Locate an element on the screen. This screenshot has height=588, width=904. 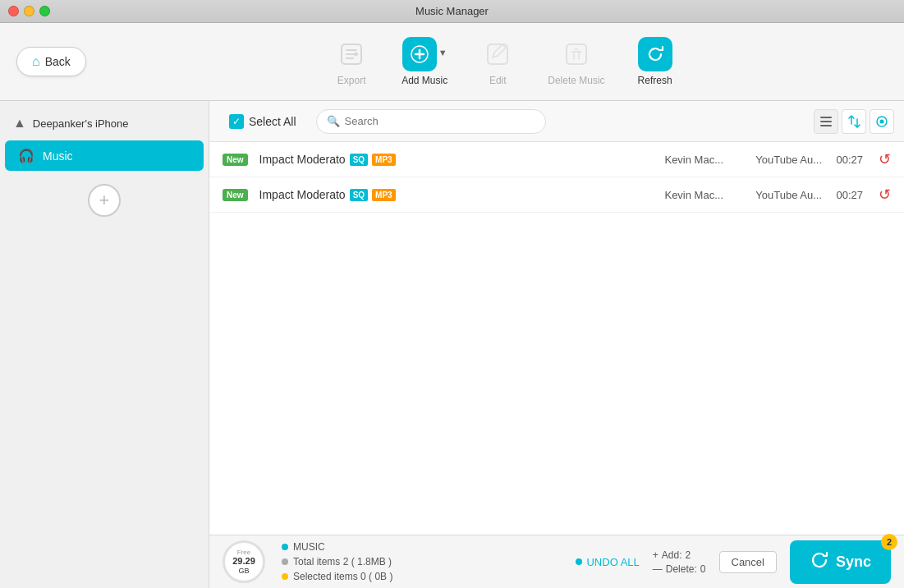
music-dot is located at coordinates (285, 547).